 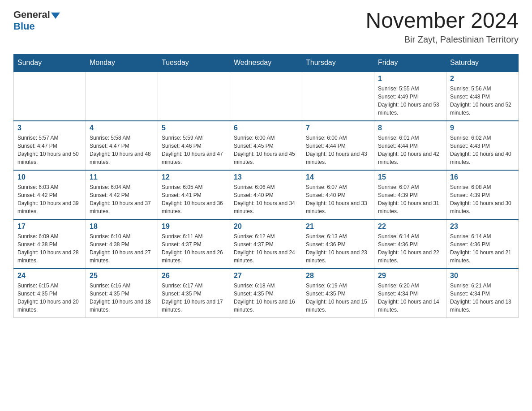 What do you see at coordinates (266, 146) in the screenshot?
I see `calendar-cell: 6Sunrise: 6:00 AM Sunset: 4:45 PM Daylig…` at bounding box center [266, 146].